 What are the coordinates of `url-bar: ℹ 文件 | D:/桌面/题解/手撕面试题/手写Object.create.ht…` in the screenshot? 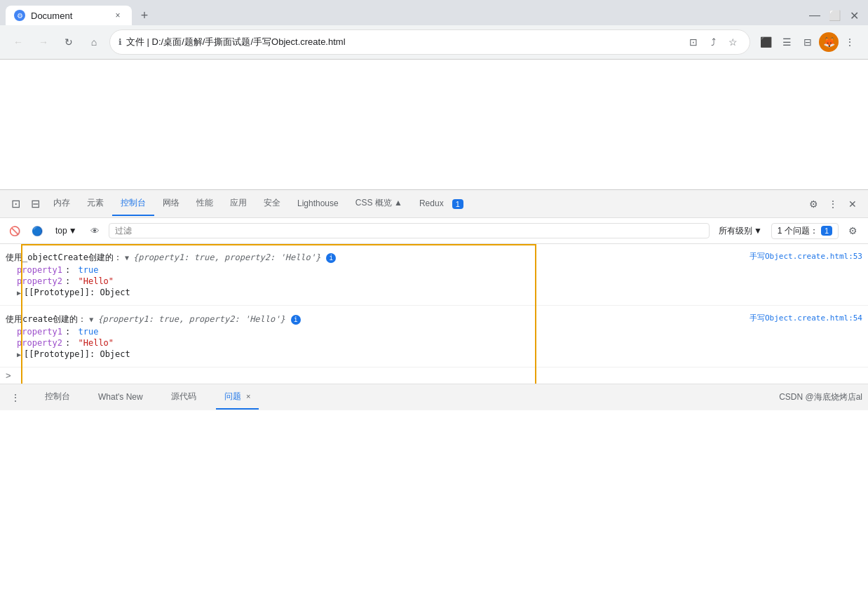 It's located at (430, 42).